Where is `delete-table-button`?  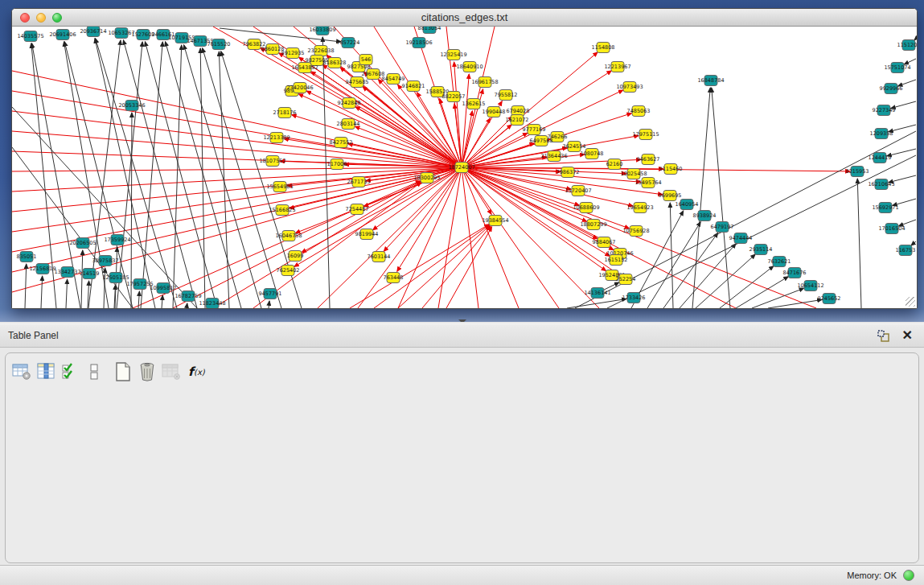
delete-table-button is located at coordinates (147, 372).